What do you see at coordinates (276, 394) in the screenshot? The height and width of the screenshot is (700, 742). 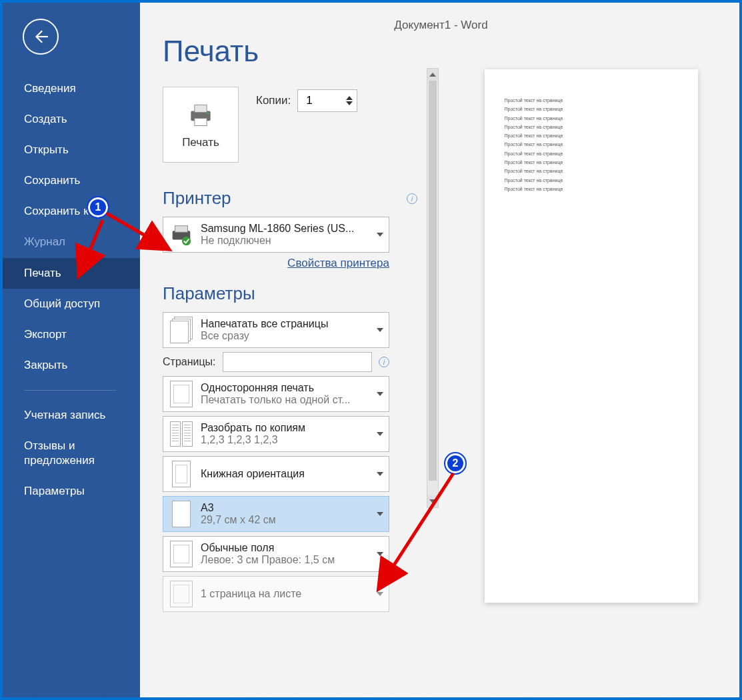 I see `sides-dropdown: Односторонняя печать Печатать только на …` at bounding box center [276, 394].